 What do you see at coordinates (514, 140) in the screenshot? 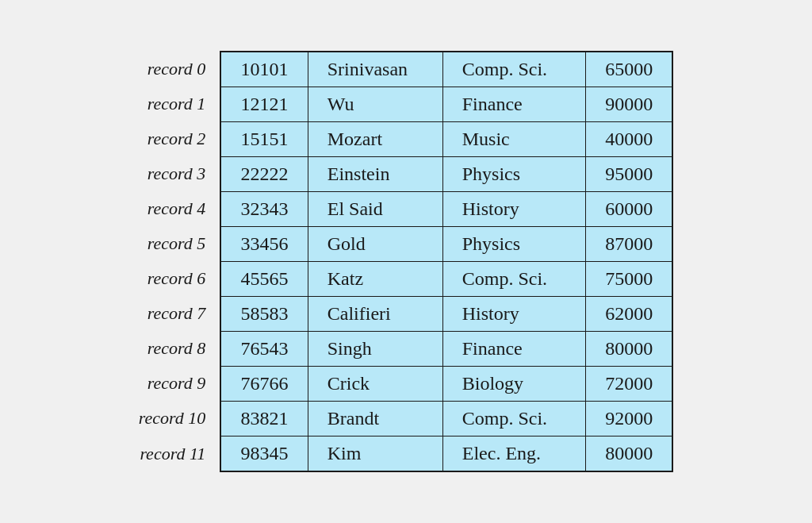
I see `cell-dept-2: Music` at bounding box center [514, 140].